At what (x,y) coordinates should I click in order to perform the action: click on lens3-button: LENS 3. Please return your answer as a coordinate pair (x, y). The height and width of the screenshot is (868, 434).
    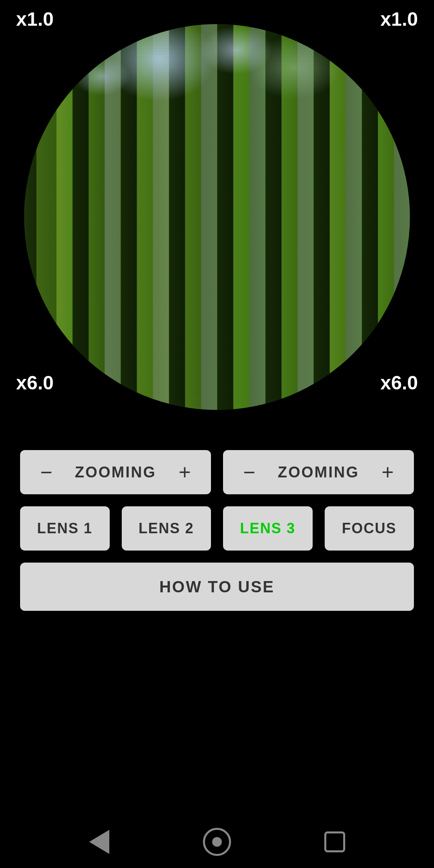
    Looking at the image, I should click on (268, 528).